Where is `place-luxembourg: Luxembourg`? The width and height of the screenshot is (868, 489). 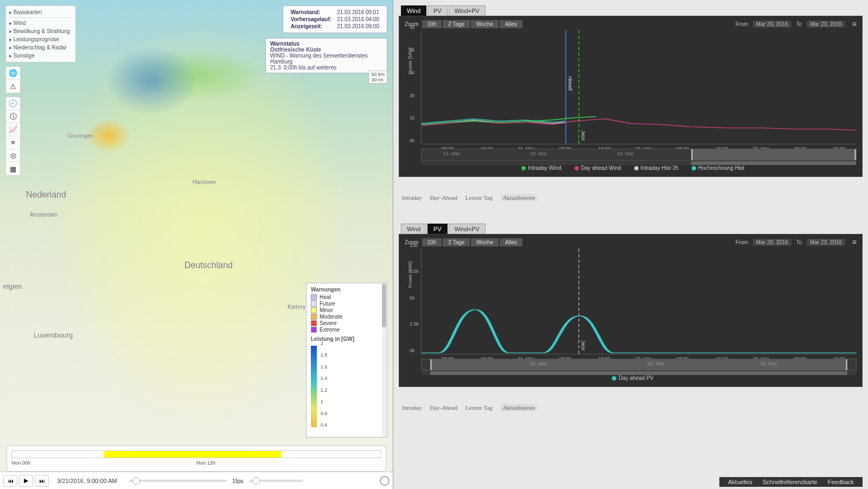 place-luxembourg: Luxembourg is located at coordinates (53, 335).